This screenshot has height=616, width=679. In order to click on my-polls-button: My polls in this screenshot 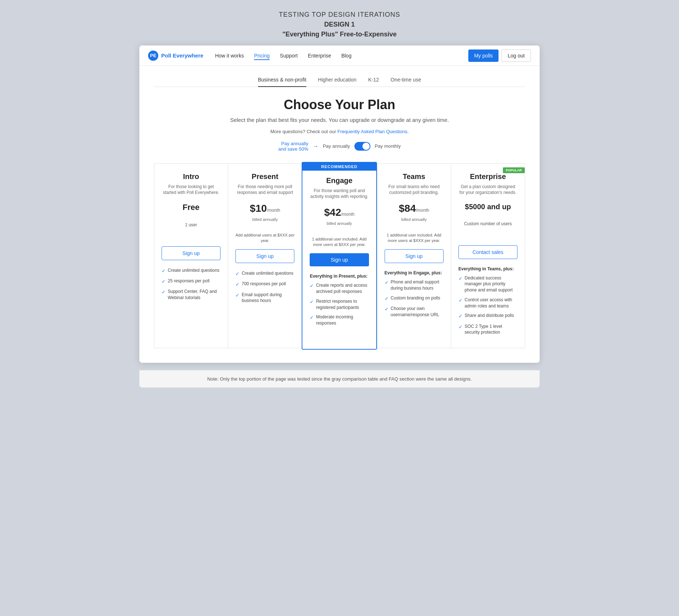, I will do `click(483, 56)`.